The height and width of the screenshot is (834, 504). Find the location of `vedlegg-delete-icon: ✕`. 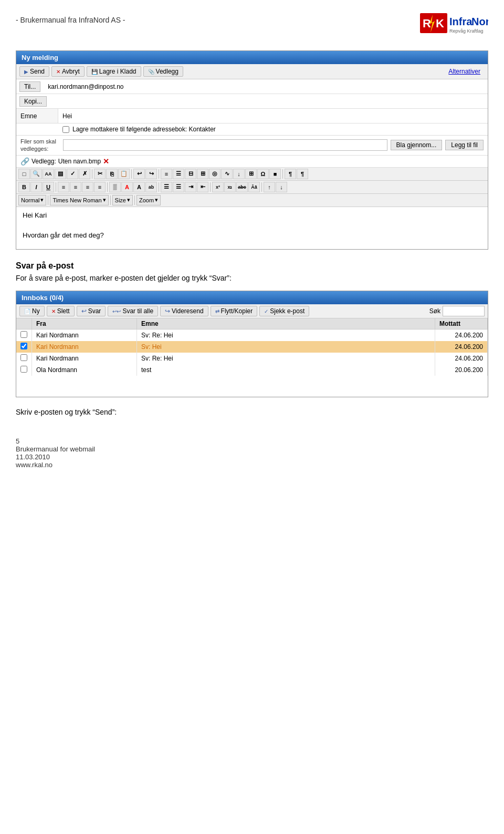

vedlegg-delete-icon: ✕ is located at coordinates (106, 161).